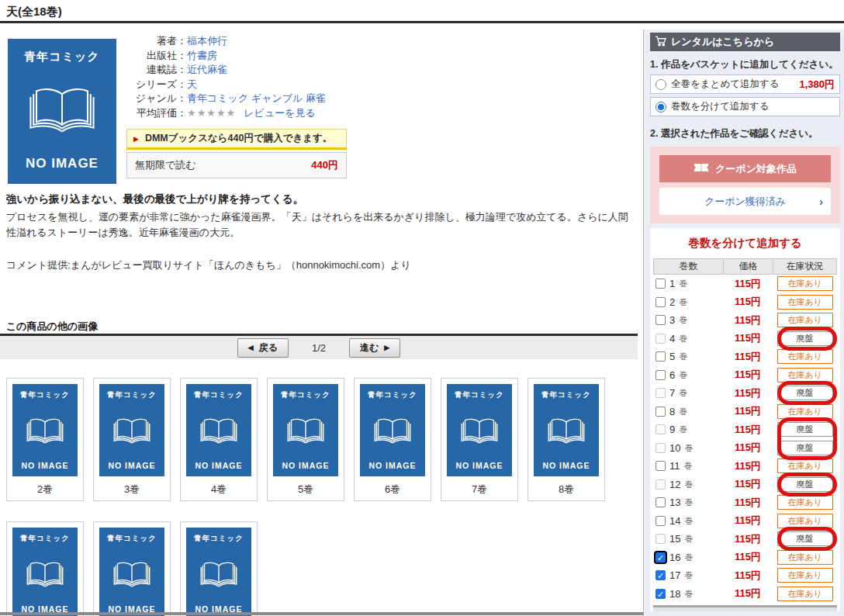 This screenshot has width=844, height=616. What do you see at coordinates (675, 484) in the screenshot?
I see `volume-number: 12` at bounding box center [675, 484].